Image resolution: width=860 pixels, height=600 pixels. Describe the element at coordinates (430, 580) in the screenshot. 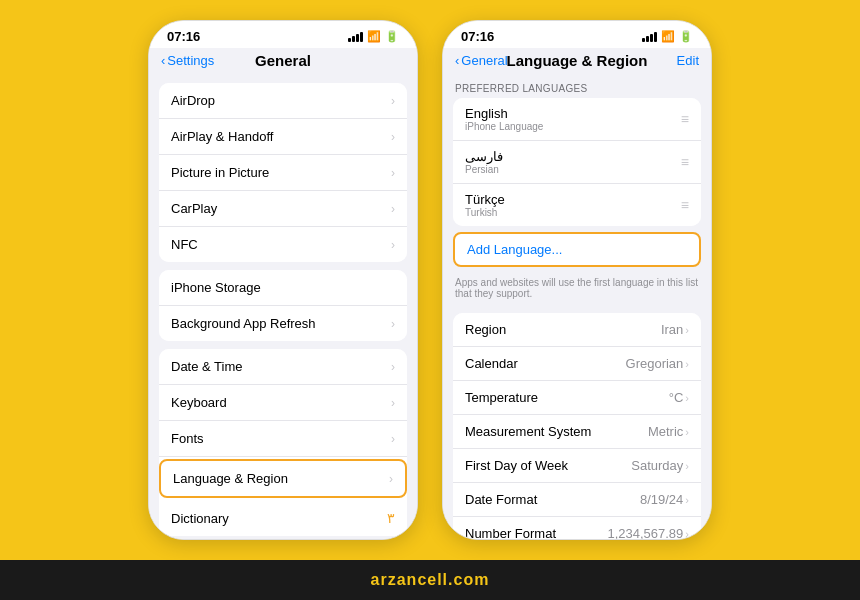

I see `bottom-bar: arzancell.com` at that location.